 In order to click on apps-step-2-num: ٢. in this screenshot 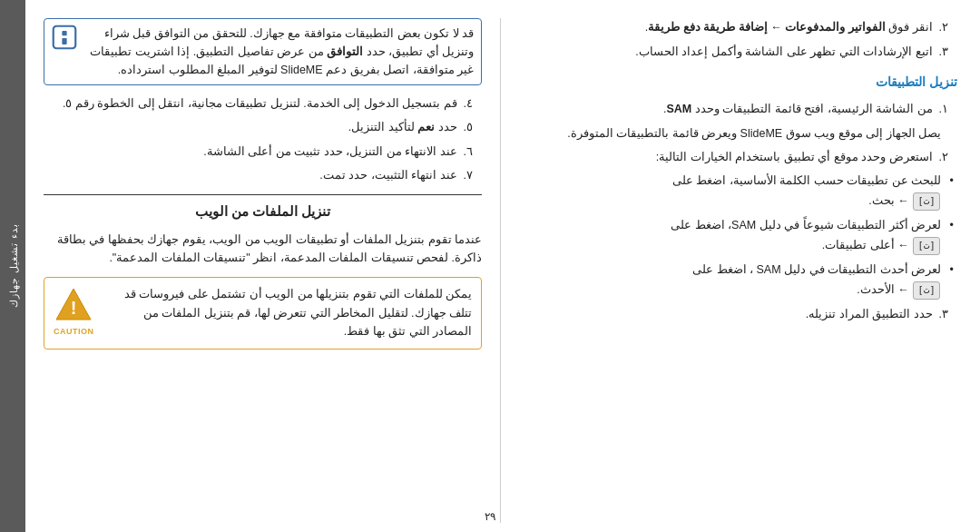, I will do `click(940, 157)`.